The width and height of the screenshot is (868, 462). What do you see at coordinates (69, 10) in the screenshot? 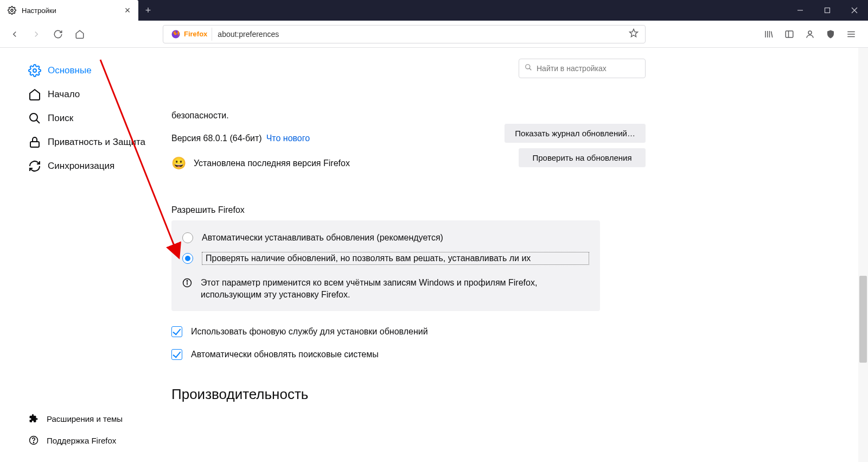
I see `browser-tab: Настройки ×` at bounding box center [69, 10].